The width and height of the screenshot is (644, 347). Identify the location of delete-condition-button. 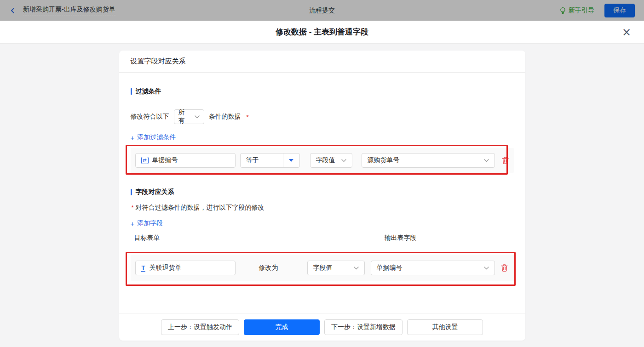
(505, 160).